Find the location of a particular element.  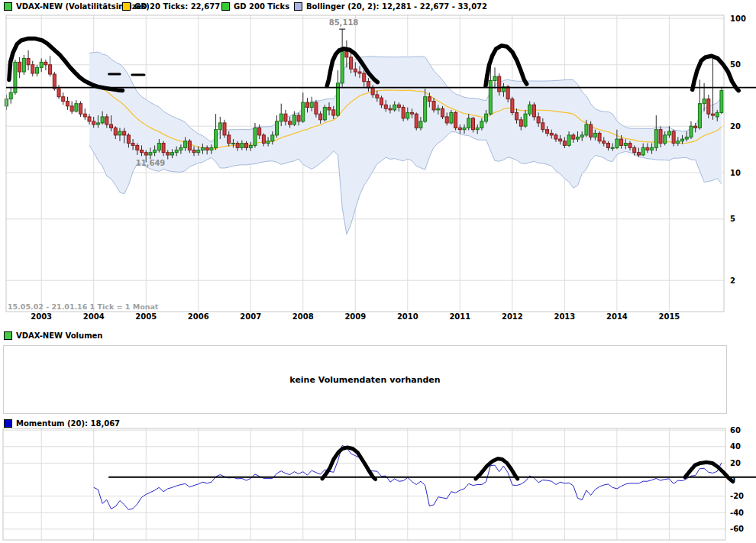

momentum-axis-tick-label: 20 is located at coordinates (735, 463).